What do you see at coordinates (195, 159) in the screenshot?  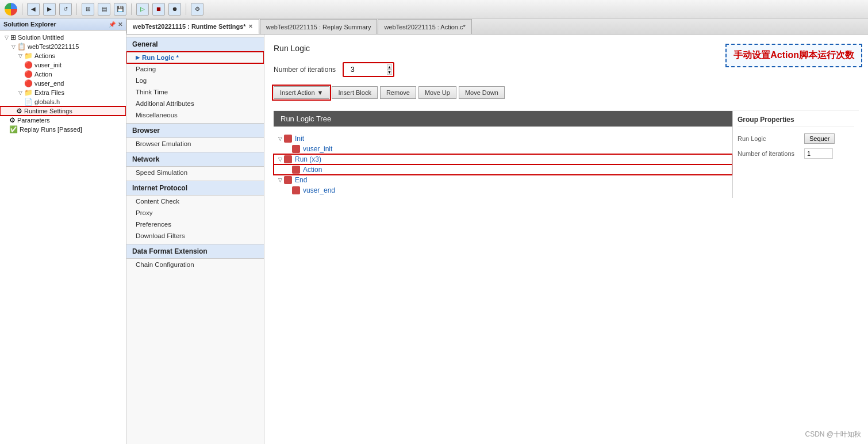 I see `nav-section-network: Network` at bounding box center [195, 159].